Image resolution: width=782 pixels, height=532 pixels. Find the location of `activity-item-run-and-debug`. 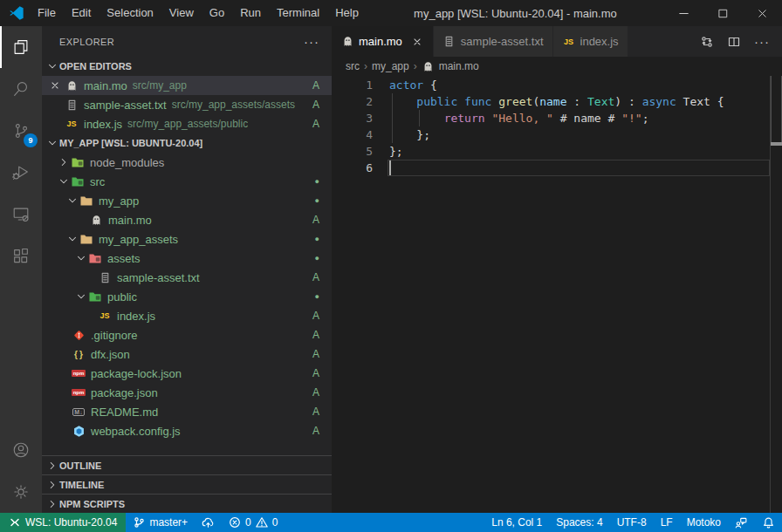

activity-item-run-and-debug is located at coordinates (21, 173).